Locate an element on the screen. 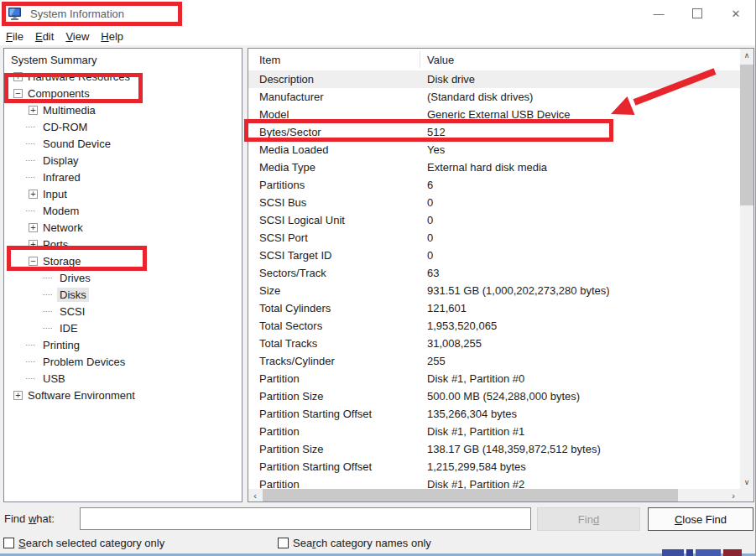  tree-item: Printing is located at coordinates (123, 345).